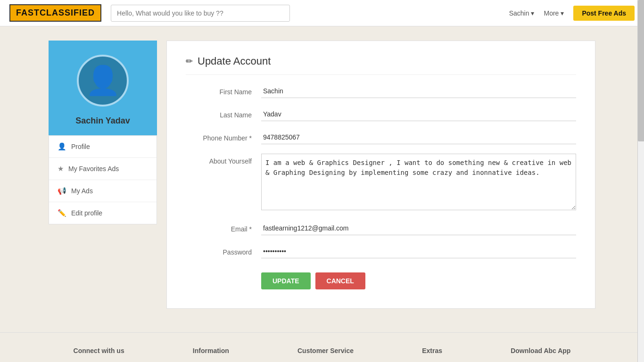 This screenshot has width=644, height=362. I want to click on last-name-label: Last Name, so click(223, 113).